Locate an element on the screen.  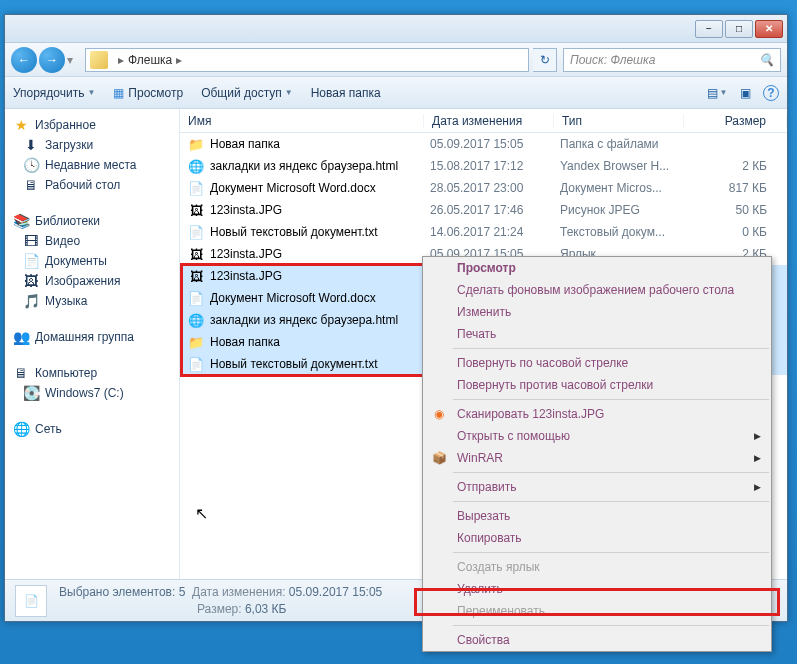
ctx-set-wallpaper: Сделать фоновым изображением рабочего ст… is located at coordinates (597, 290).